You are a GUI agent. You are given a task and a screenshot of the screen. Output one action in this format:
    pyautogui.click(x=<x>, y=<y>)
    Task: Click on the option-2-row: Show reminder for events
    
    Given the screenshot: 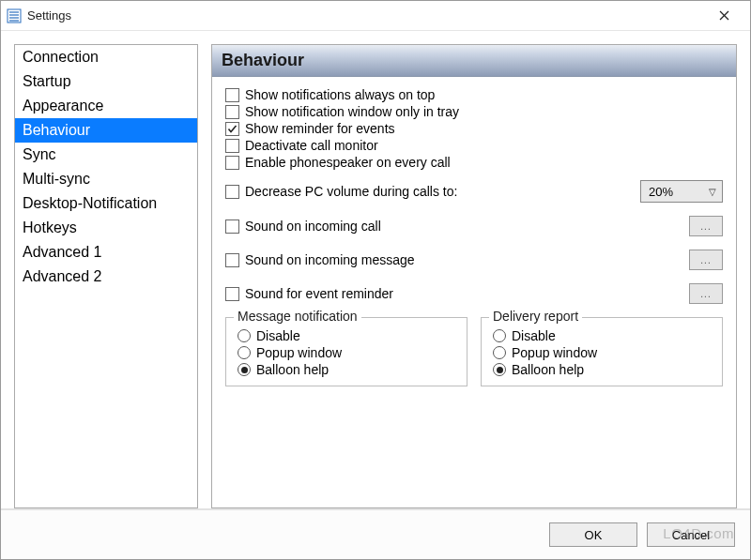 What is the action you would take?
    pyautogui.click(x=474, y=129)
    